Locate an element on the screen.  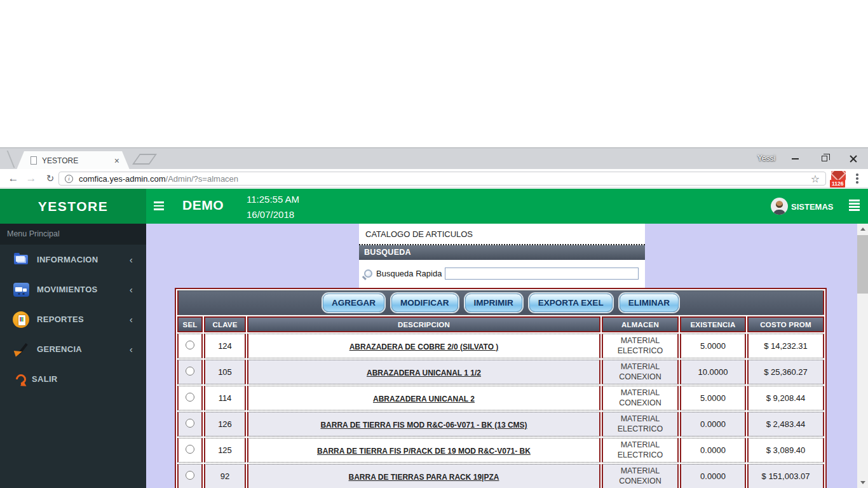
sidebar-item-label: SALIR is located at coordinates (44, 379).